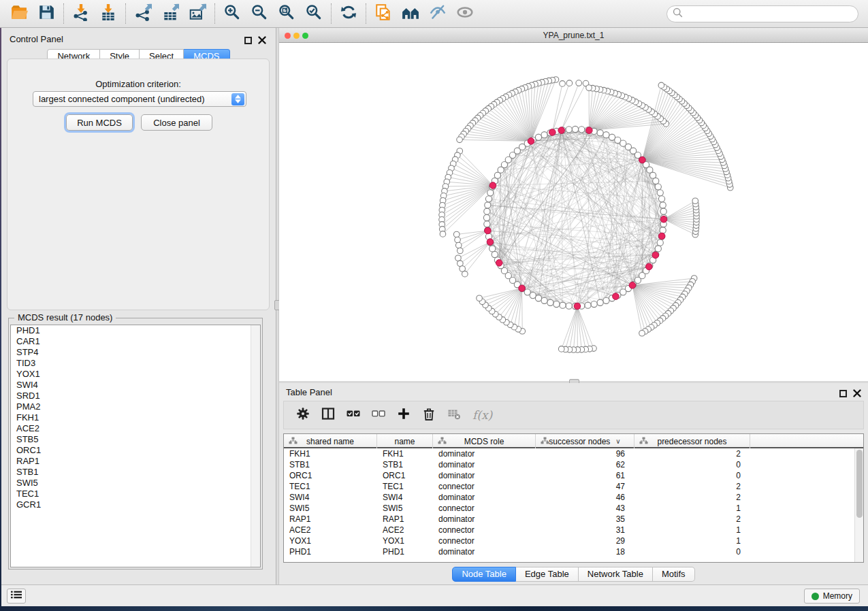 The image size is (868, 611). I want to click on mcds-result-list: PHD1CAR1STP4TID3YOX1SWI4SRD1PMA2FKH1ACE2…, so click(135, 446).